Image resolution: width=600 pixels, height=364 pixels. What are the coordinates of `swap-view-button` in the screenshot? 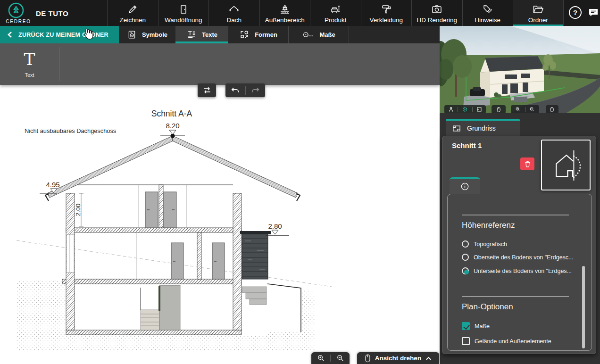 It's located at (207, 91).